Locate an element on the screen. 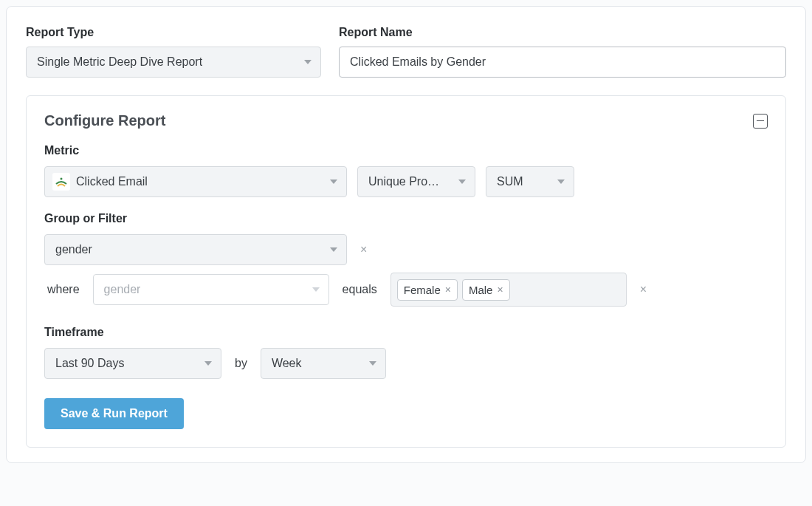 The image size is (812, 506). remove-filter-button: × is located at coordinates (644, 290).